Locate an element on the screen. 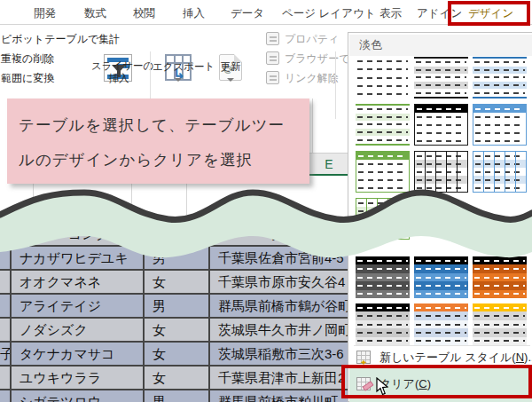 The height and width of the screenshot is (402, 532). tab-review: 校閲 is located at coordinates (144, 14).